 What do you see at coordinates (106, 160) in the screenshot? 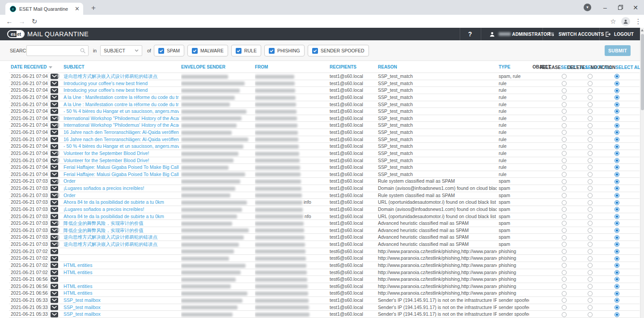
I see `subject-link: Volunteer for the September Blood Drive!` at bounding box center [106, 160].